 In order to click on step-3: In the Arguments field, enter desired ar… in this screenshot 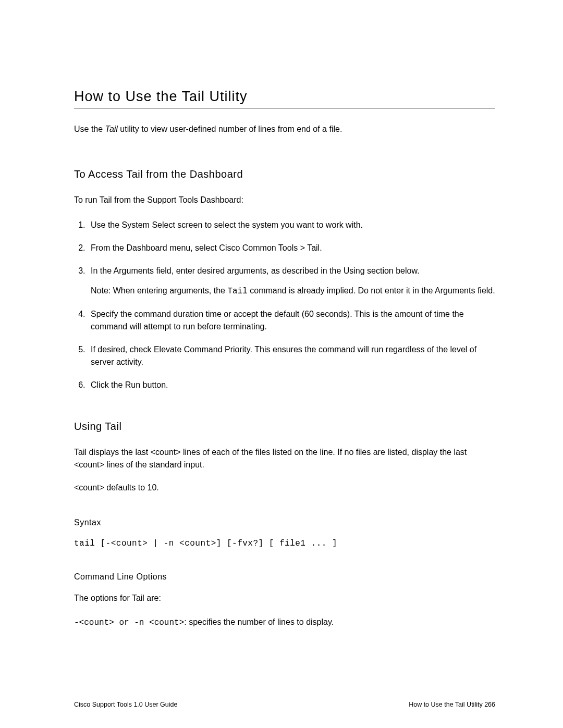, I will do `click(291, 281)`.